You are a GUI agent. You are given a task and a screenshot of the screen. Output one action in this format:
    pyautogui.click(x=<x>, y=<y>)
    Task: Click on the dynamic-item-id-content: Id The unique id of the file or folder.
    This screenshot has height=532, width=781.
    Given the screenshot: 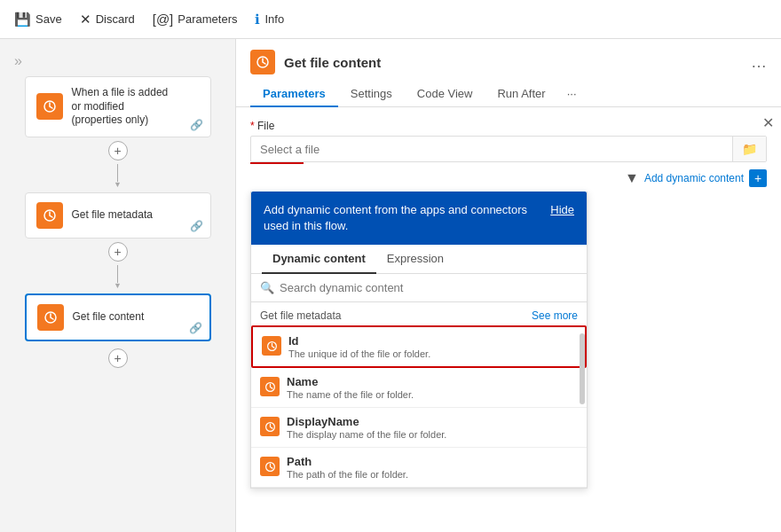 What is the action you would take?
    pyautogui.click(x=432, y=347)
    